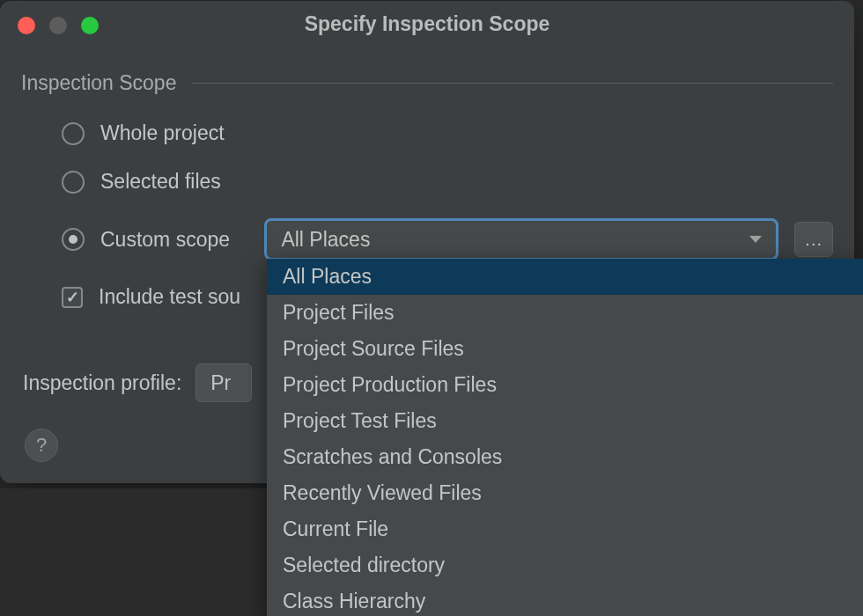  What do you see at coordinates (72, 297) in the screenshot?
I see `include-tests-checkbox` at bounding box center [72, 297].